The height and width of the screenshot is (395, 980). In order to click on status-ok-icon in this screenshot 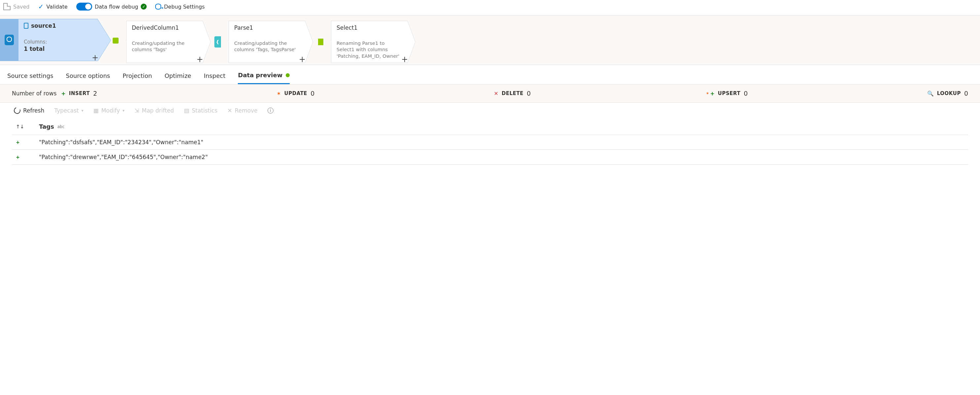, I will do `click(144, 7)`.